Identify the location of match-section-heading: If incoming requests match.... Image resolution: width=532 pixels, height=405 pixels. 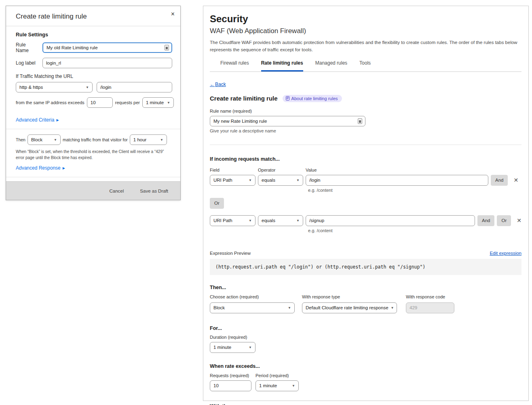
(365, 159).